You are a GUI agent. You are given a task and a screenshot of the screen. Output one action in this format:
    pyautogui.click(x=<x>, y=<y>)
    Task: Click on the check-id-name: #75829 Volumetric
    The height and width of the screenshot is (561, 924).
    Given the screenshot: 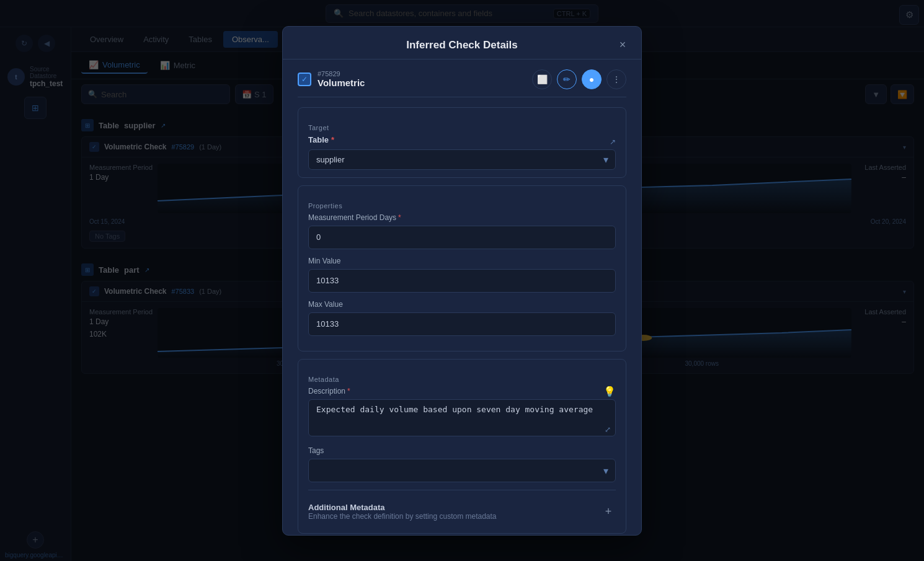 What is the action you would take?
    pyautogui.click(x=341, y=79)
    